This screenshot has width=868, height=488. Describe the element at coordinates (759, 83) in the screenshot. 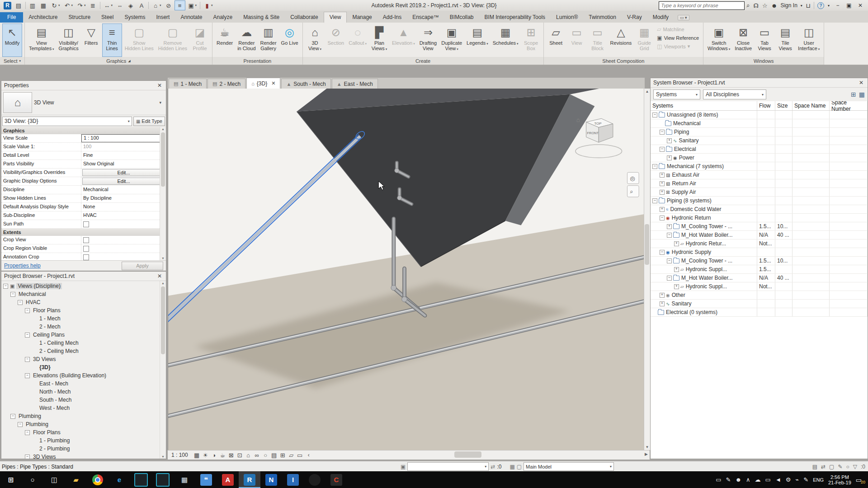

I see `system-browser-title-bar: System Browser - Project1.rvt ✕` at that location.